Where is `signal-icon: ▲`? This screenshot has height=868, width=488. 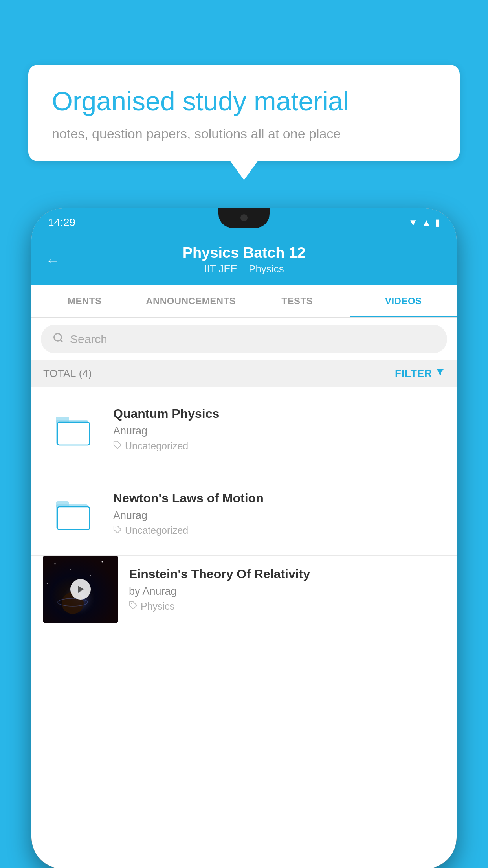
signal-icon: ▲ is located at coordinates (426, 223).